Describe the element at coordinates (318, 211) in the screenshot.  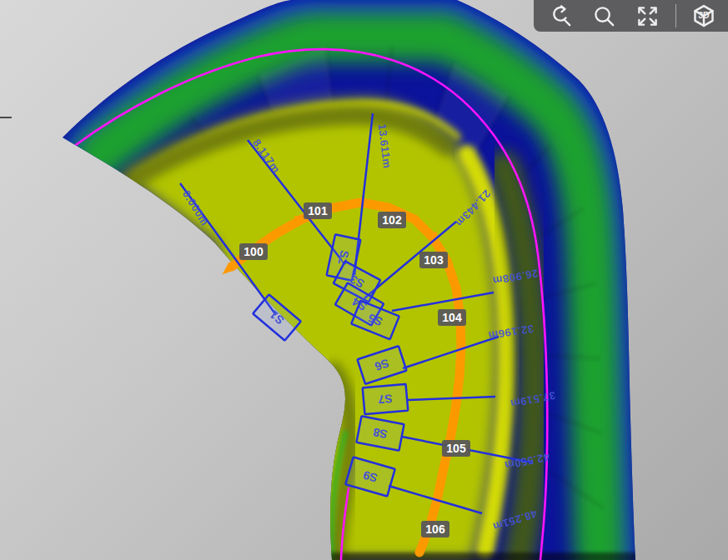
I see `station-label: 101` at that location.